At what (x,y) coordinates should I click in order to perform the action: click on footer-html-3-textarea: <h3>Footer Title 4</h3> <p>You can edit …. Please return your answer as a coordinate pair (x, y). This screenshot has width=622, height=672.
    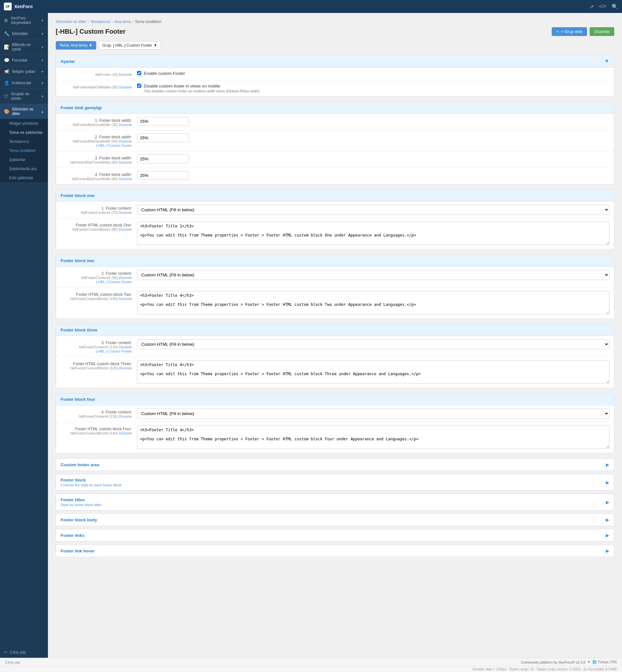
    Looking at the image, I should click on (373, 372).